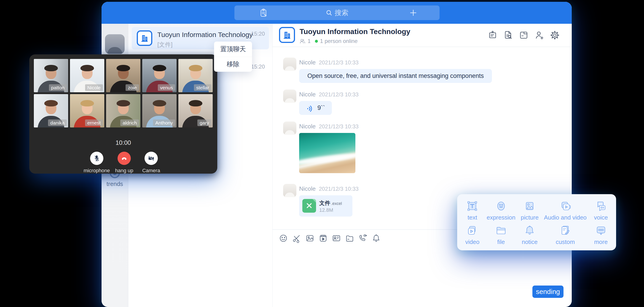  Describe the element at coordinates (258, 67) in the screenshot. I see `conversation-time: 15:20` at that location.